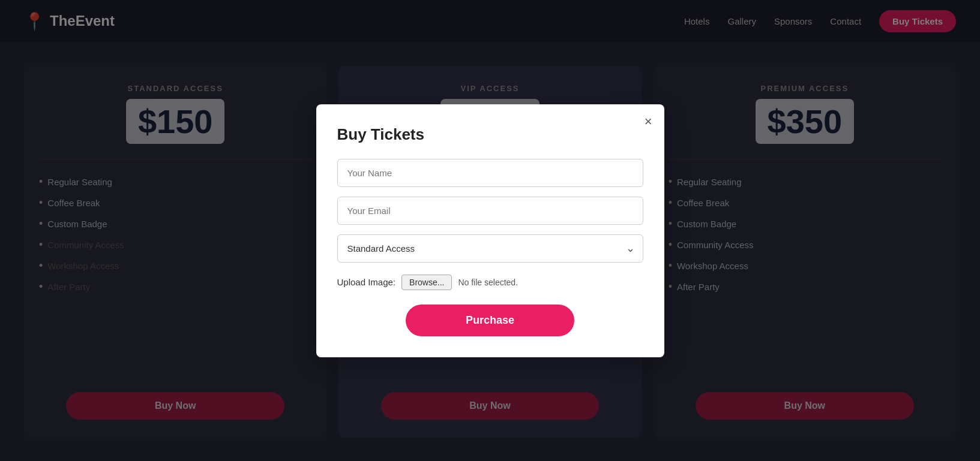 Image resolution: width=980 pixels, height=461 pixels. Describe the element at coordinates (490, 248) in the screenshot. I see `access-type-select: Standard Access VIP Access Premium Acces…` at that location.